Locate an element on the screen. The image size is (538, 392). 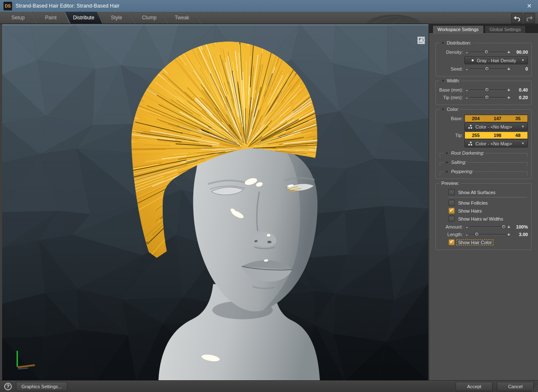
preview-legend: Preview: is located at coordinates (450, 183).